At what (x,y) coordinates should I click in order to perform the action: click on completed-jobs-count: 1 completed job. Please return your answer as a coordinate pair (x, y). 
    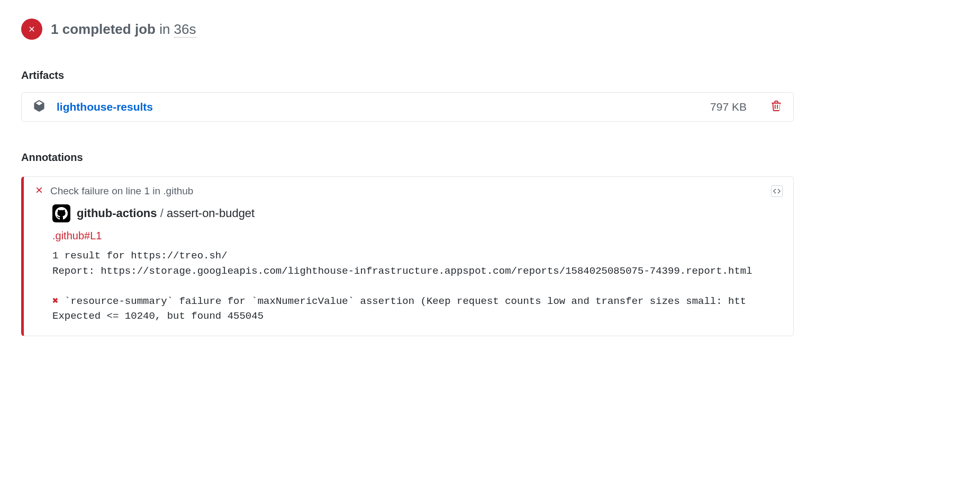
    Looking at the image, I should click on (103, 29).